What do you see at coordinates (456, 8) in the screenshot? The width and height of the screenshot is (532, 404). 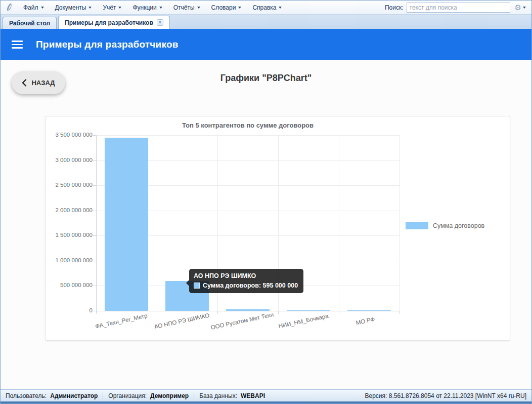 I see `search-box: Поиск: ⚙` at bounding box center [456, 8].